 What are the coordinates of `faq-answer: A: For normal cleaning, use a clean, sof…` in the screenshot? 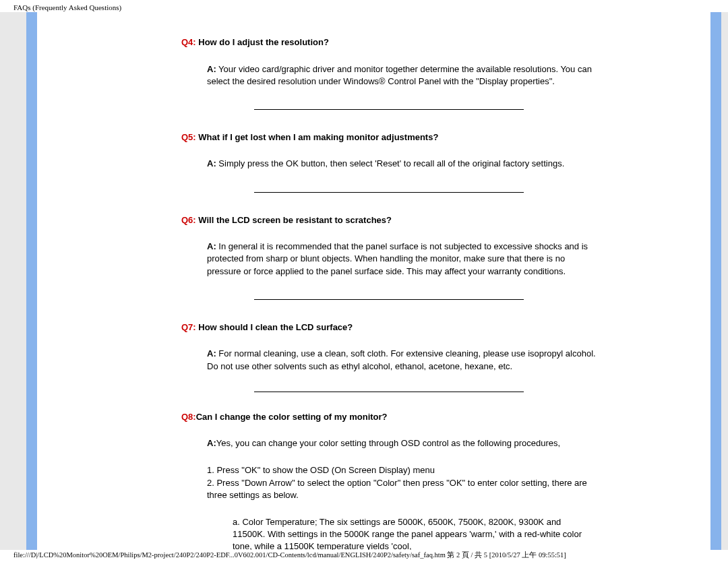 It's located at (388, 360).